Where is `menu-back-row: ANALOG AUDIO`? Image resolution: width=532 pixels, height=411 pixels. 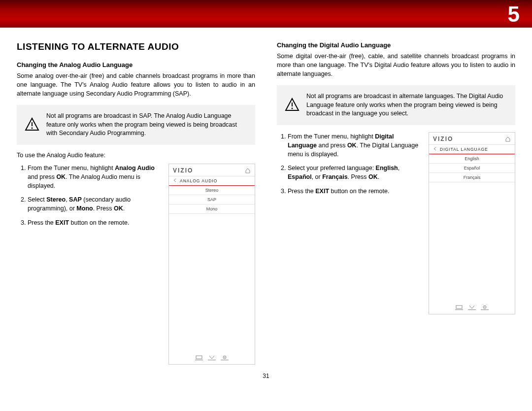
menu-back-row: ANALOG AUDIO is located at coordinates (212, 181).